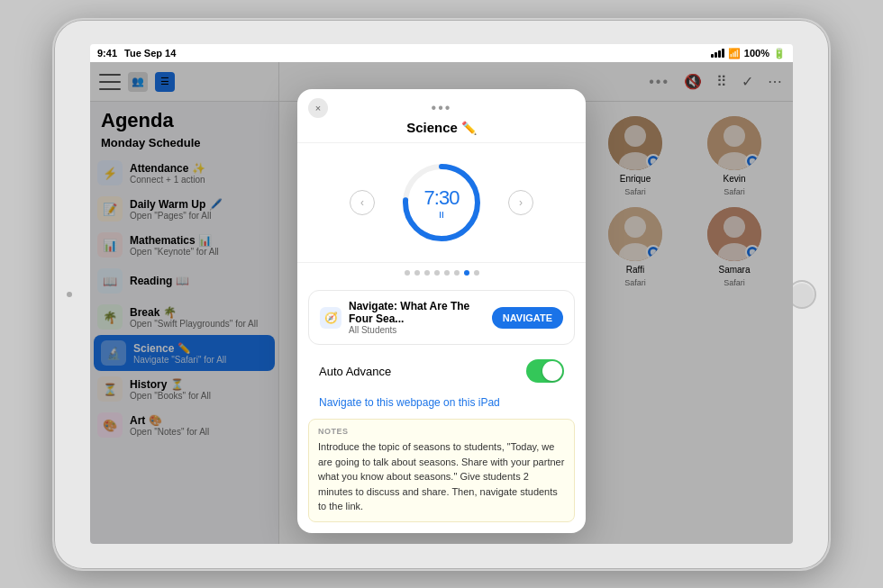 This screenshot has width=883, height=588. Describe the element at coordinates (545, 371) in the screenshot. I see `auto-advance-toggle` at that location.